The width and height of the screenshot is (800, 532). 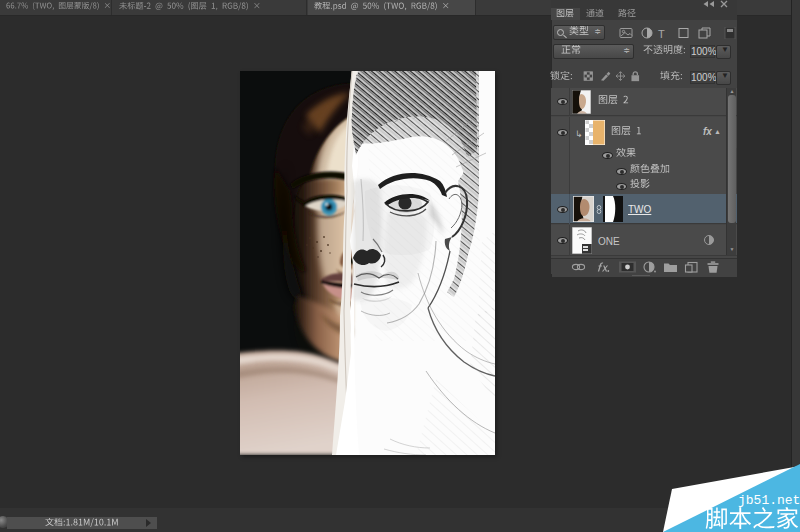 What do you see at coordinates (769, 500) in the screenshot?
I see `svg-text: jb51.net` at bounding box center [769, 500].